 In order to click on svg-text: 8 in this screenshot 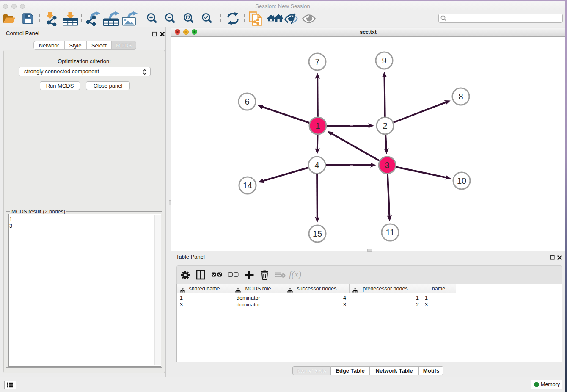, I will do `click(460, 97)`.